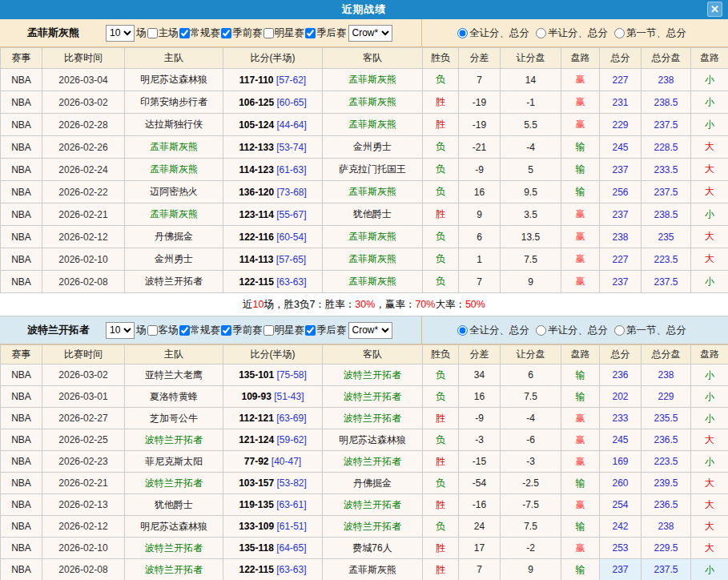 The width and height of the screenshot is (728, 580). Describe the element at coordinates (256, 483) in the screenshot. I see `final-score: 103-157` at that location.